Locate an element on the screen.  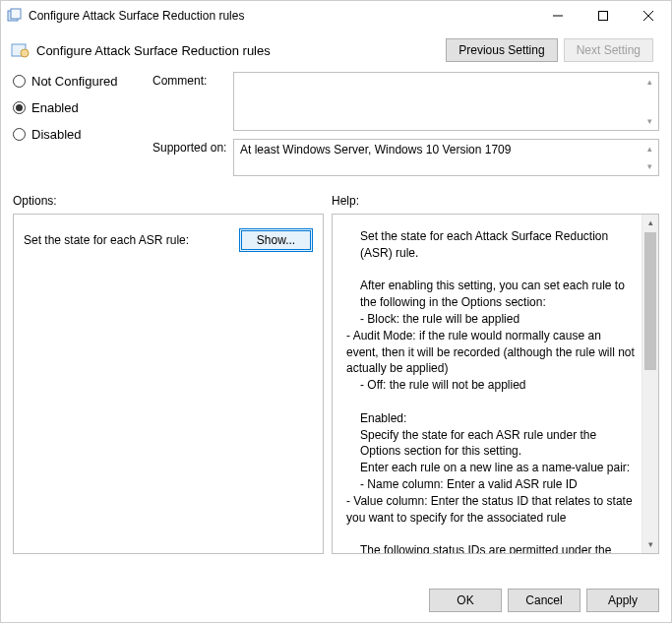
close-button is located at coordinates (648, 16).